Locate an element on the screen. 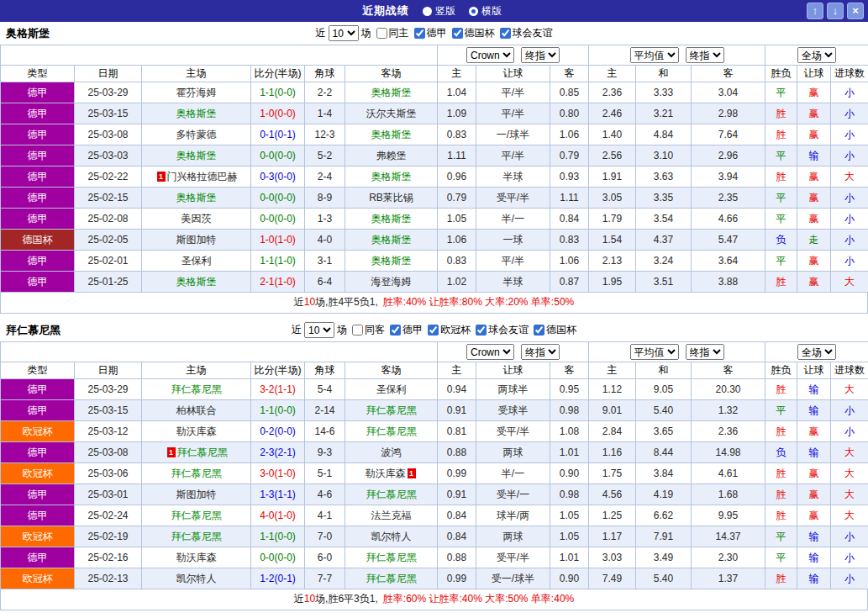 This screenshot has height=613, width=868. score-link: 1-0(1-0) is located at coordinates (277, 240).